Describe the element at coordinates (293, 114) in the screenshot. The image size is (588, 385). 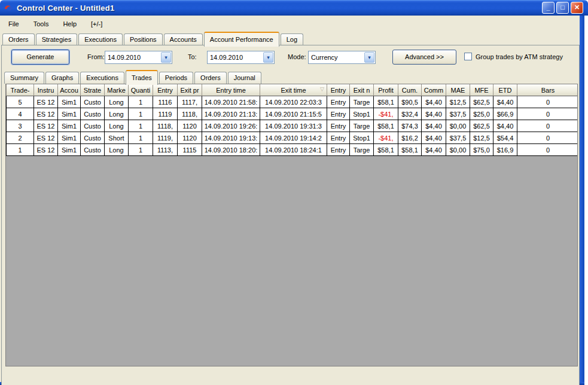
I see `table-row: 4ES 12Sim1CustoLong111191118,14.09.2010 …` at that location.